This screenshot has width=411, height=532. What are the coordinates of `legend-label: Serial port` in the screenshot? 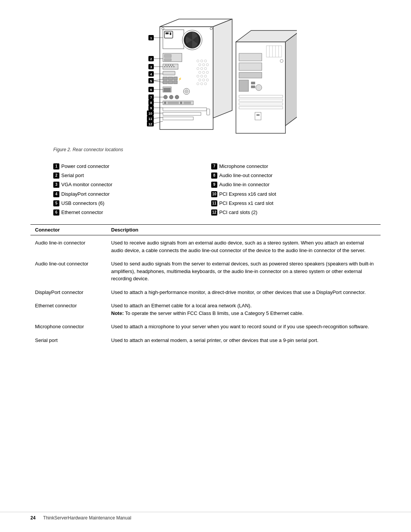 It's located at (72, 176).